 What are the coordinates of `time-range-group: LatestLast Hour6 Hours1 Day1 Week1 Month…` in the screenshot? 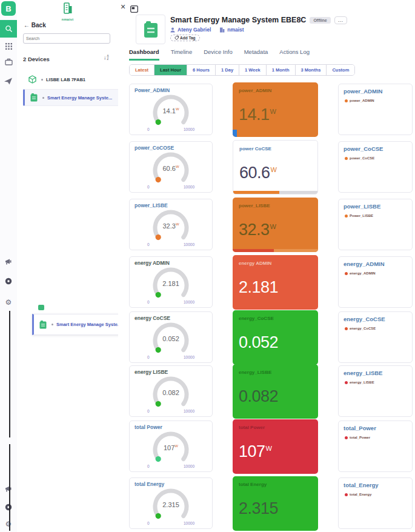 It's located at (242, 70).